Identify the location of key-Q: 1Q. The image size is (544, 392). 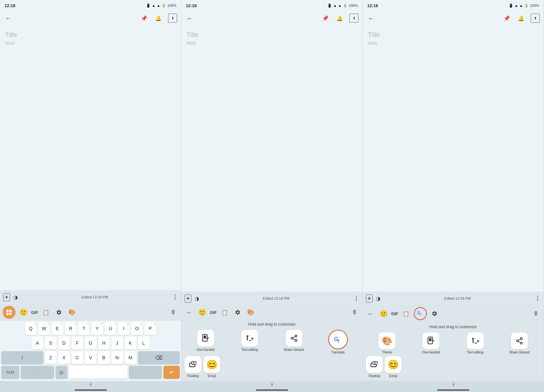
(31, 329).